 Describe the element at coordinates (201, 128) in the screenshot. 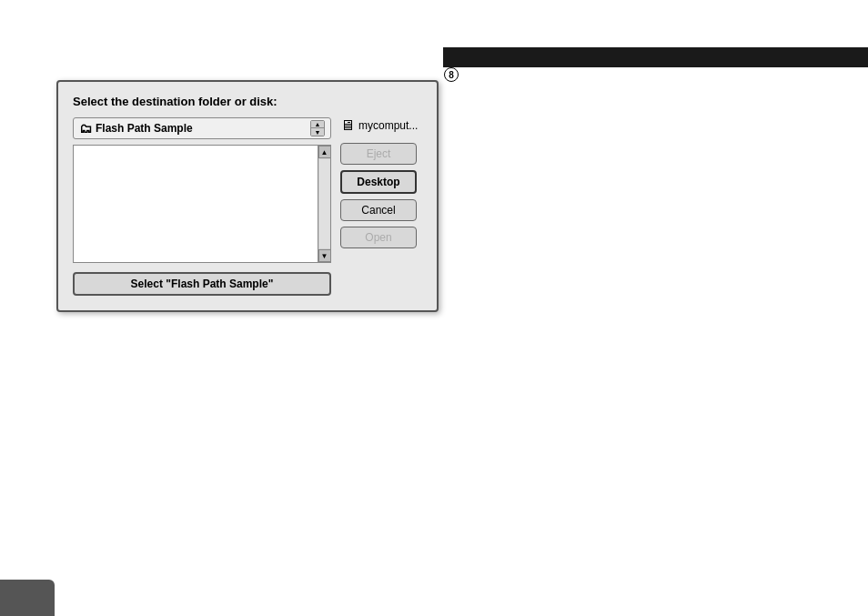

I see `current-folder-name: Flash Path Sample` at that location.